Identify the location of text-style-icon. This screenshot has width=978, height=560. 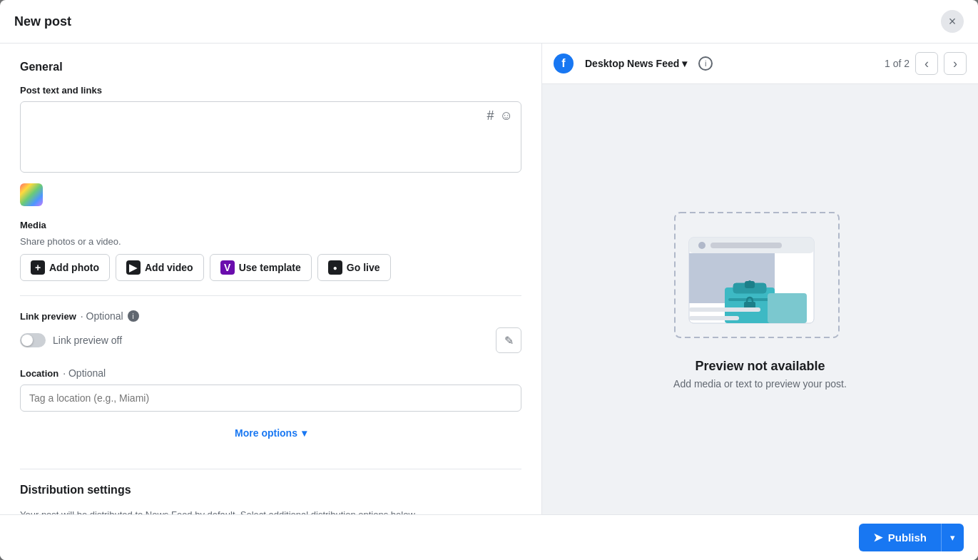
(31, 195).